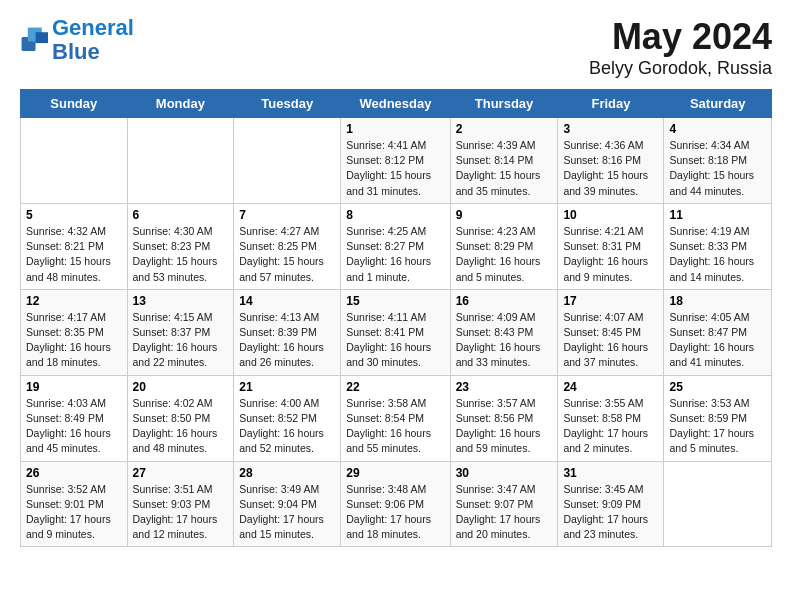 This screenshot has width=792, height=612. I want to click on day-number: 5, so click(74, 215).